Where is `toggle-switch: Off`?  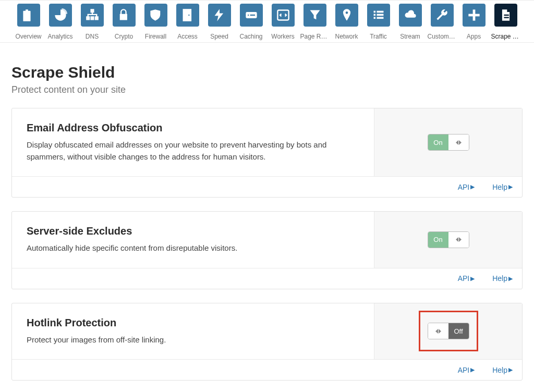 toggle-switch: Off is located at coordinates (448, 331).